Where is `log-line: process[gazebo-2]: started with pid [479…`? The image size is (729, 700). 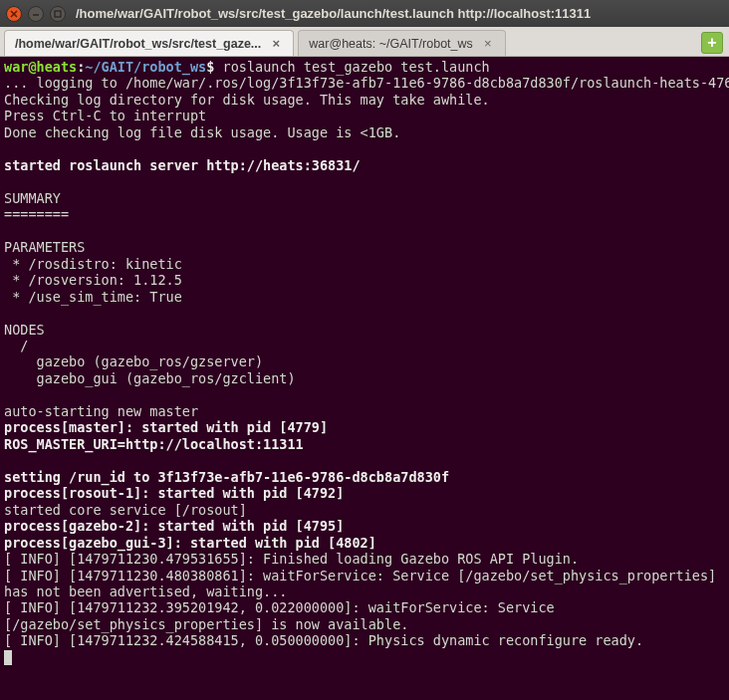
log-line: process[gazebo-2]: started with pid [479… is located at coordinates (173, 526).